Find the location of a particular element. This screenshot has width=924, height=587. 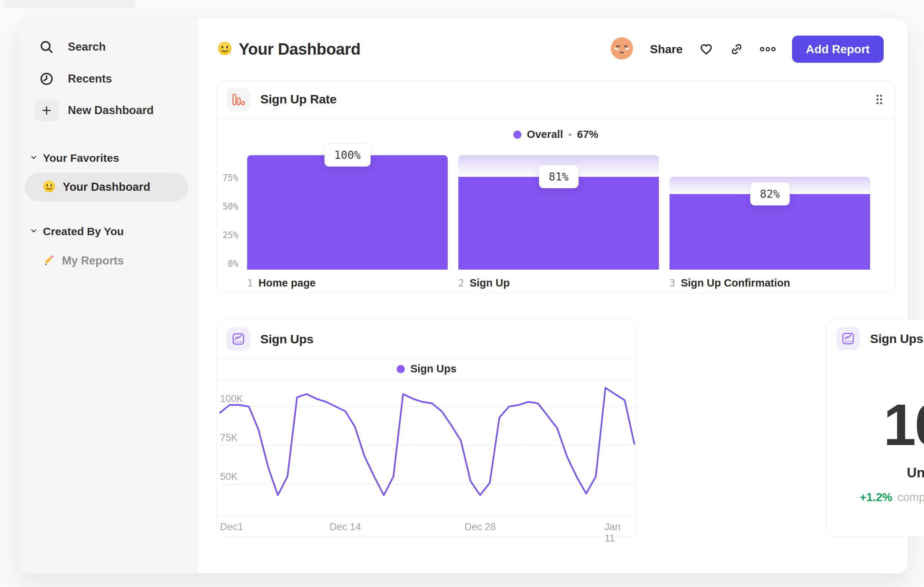

step-name: Sign Up Confirmation is located at coordinates (735, 283).